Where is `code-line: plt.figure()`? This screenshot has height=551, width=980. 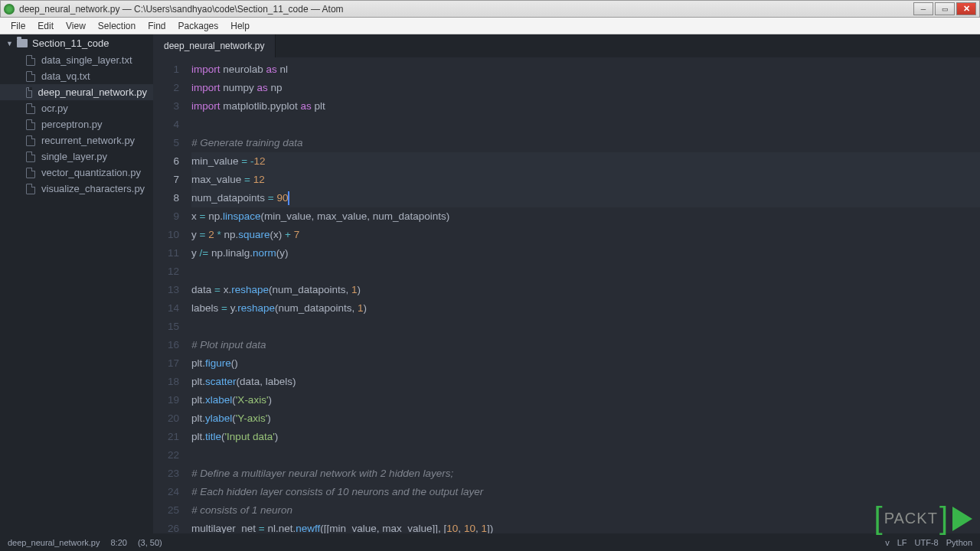 code-line: plt.figure() is located at coordinates (586, 364).